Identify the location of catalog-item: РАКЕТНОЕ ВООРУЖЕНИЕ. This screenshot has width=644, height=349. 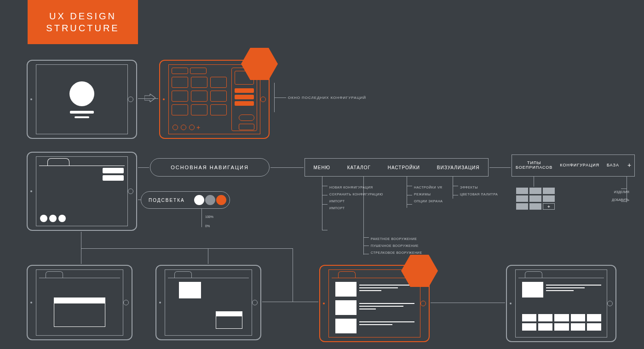
(397, 239).